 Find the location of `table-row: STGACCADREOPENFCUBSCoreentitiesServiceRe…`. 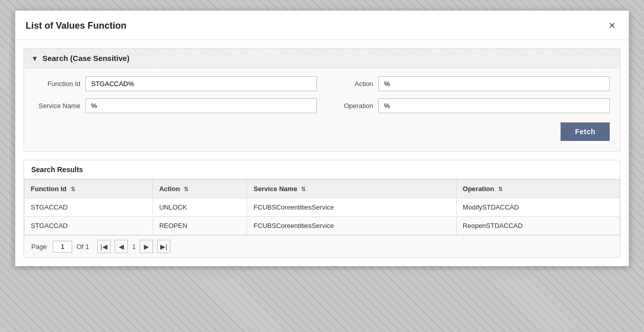

table-row: STGACCADREOPENFCUBSCoreentitiesServiceRe… is located at coordinates (323, 226).